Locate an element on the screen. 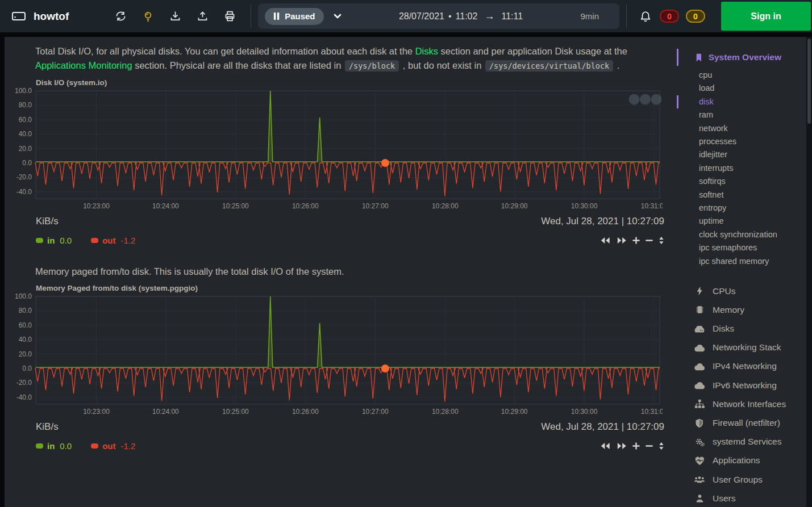 The height and width of the screenshot is (507, 812). save-snapshot-button is located at coordinates (175, 16).